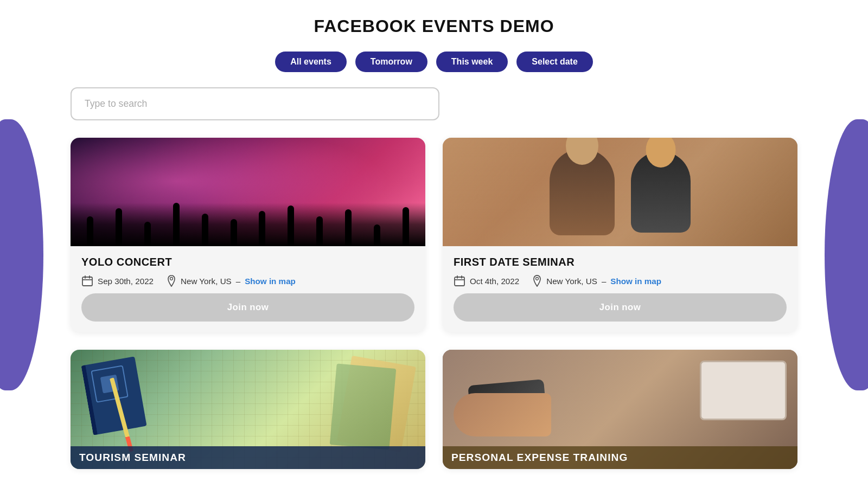 The width and height of the screenshot is (868, 488). What do you see at coordinates (620, 281) in the screenshot?
I see `event-meta-date: Oct 4th, 2022 New York, US – Show in map` at bounding box center [620, 281].